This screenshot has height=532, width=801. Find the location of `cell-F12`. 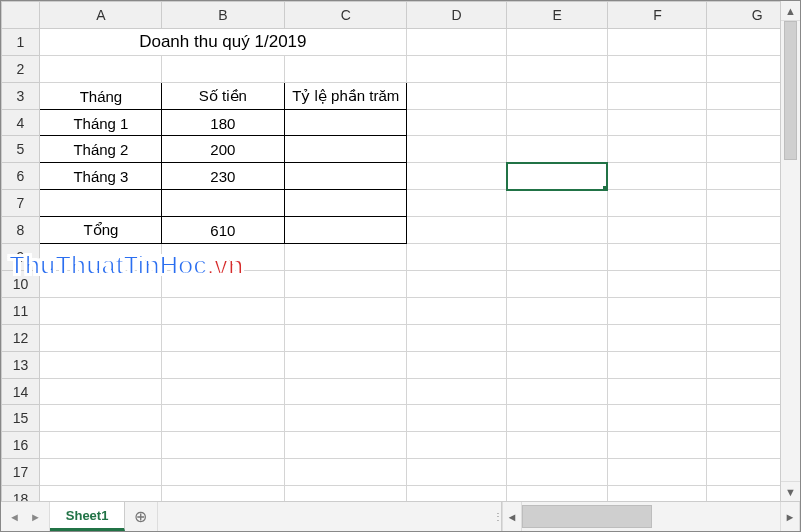

cell-F12 is located at coordinates (658, 339).